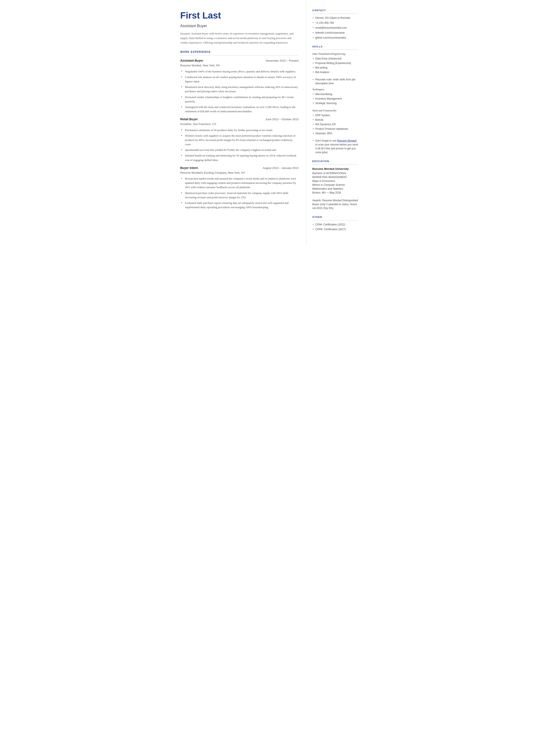 This screenshot has width=535, height=756. What do you see at coordinates (239, 52) in the screenshot?
I see `work-experience-section-title: WORK EXPERIENCE` at bounding box center [239, 52].